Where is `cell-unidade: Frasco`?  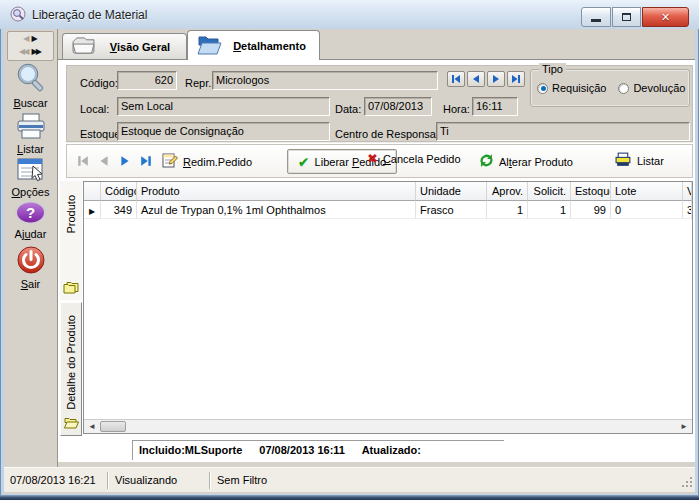
cell-unidade: Frasco is located at coordinates (452, 210).